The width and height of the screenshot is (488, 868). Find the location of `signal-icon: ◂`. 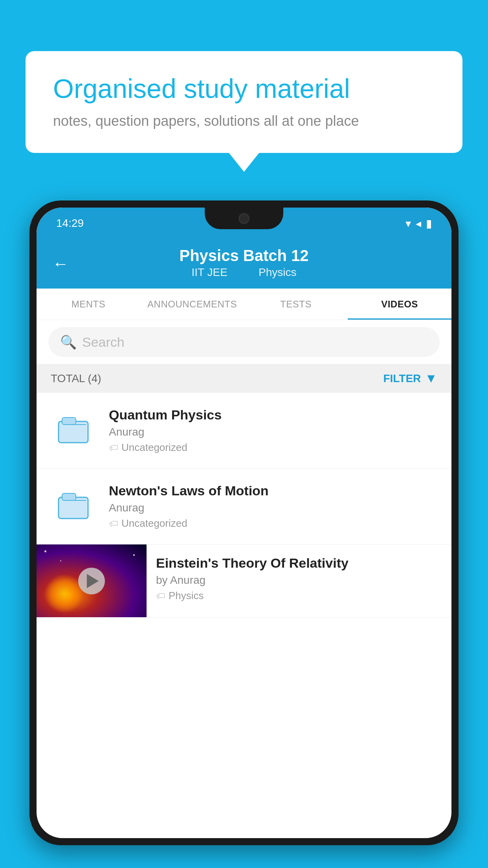

signal-icon: ◂ is located at coordinates (418, 223).